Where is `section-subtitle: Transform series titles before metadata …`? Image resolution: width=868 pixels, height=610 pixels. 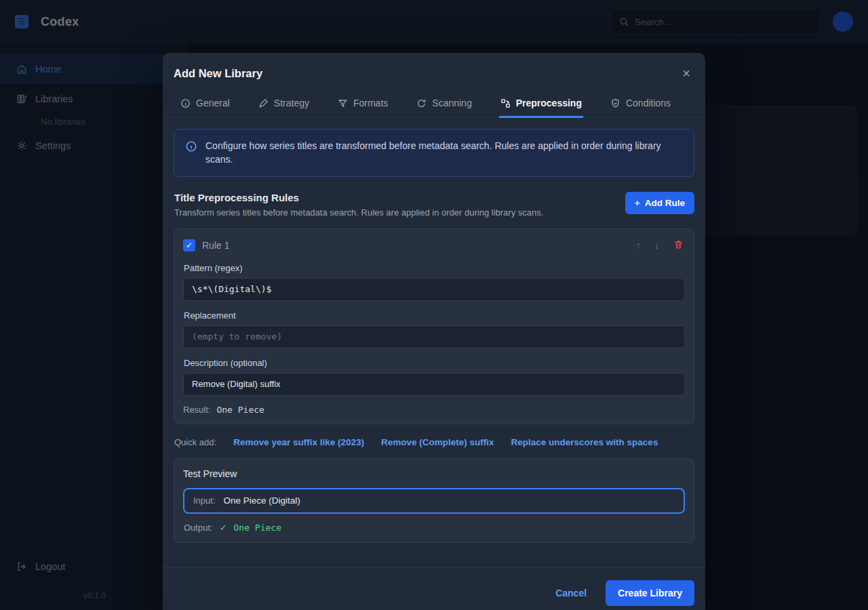 section-subtitle: Transform series titles before metadata … is located at coordinates (359, 213).